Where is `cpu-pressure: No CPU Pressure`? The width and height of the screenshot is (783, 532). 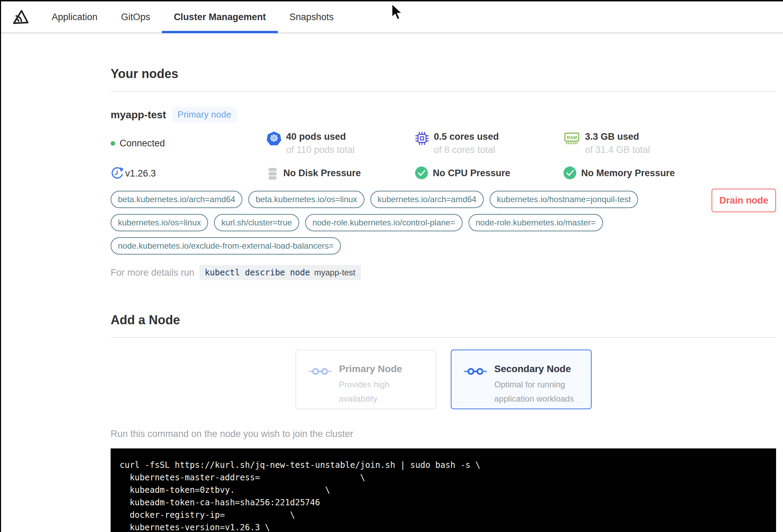
cpu-pressure: No CPU Pressure is located at coordinates (489, 173).